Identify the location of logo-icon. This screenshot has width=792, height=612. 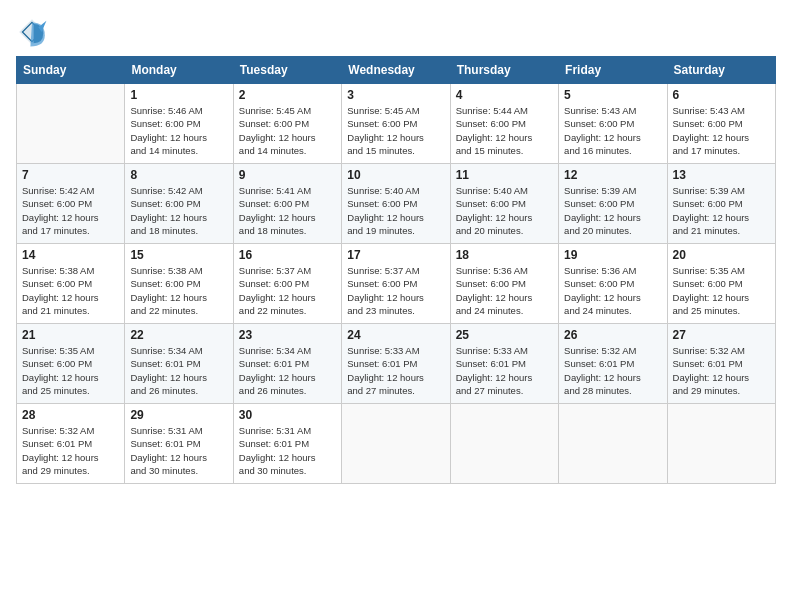
(32, 32).